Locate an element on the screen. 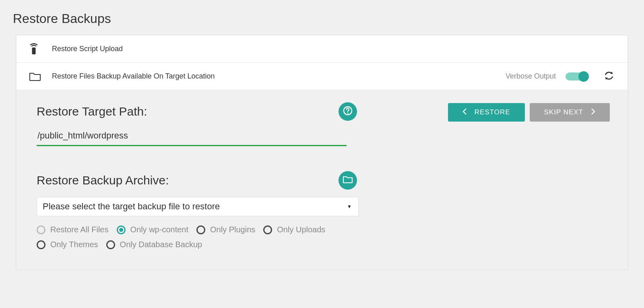 The width and height of the screenshot is (644, 308). chevron-left-icon is located at coordinates (465, 113).